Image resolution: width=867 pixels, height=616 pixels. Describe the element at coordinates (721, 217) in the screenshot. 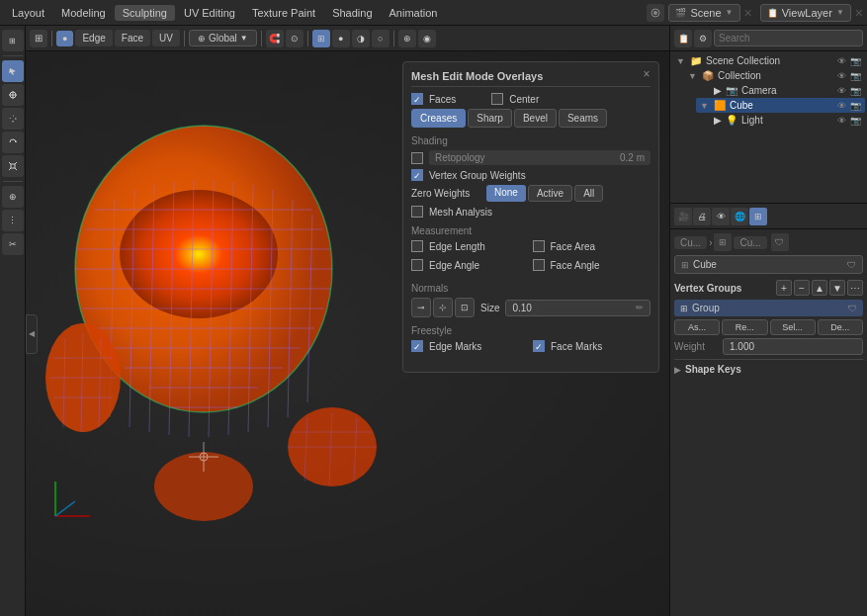

I see `props-view-btn: 👁` at that location.